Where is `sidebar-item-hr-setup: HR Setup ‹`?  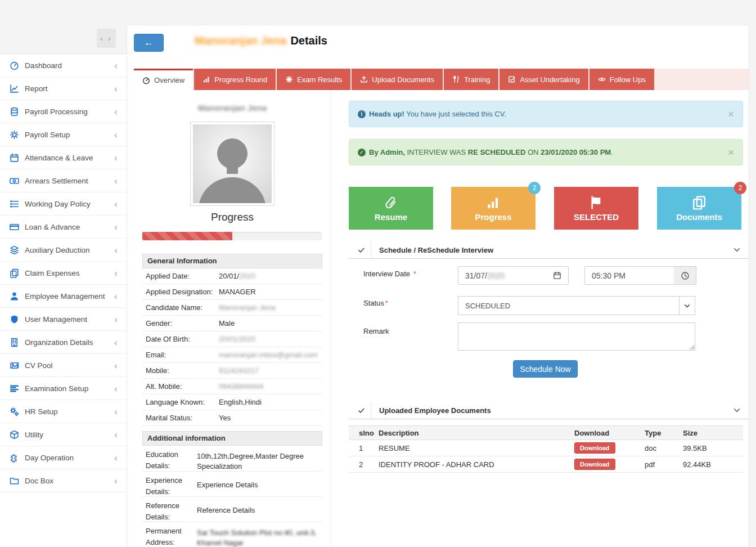 sidebar-item-hr-setup: HR Setup ‹ is located at coordinates (63, 412).